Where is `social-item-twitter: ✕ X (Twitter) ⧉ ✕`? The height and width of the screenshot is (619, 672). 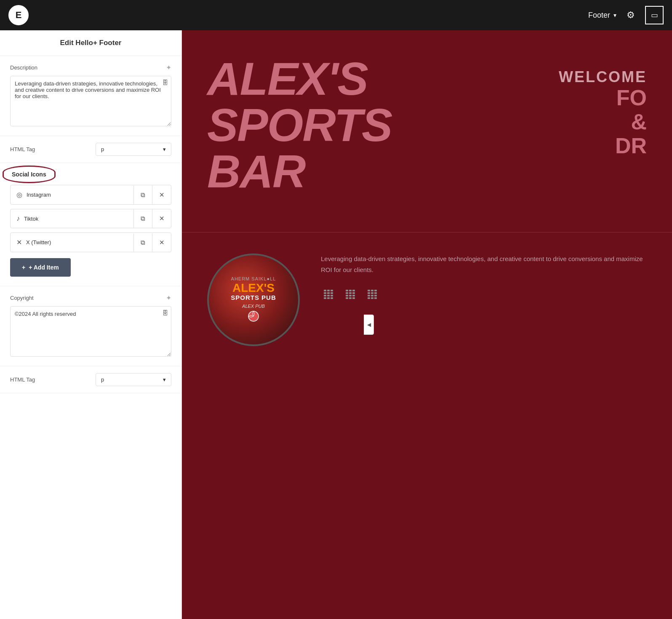
social-item-twitter: ✕ X (Twitter) ⧉ ✕ is located at coordinates (91, 243).